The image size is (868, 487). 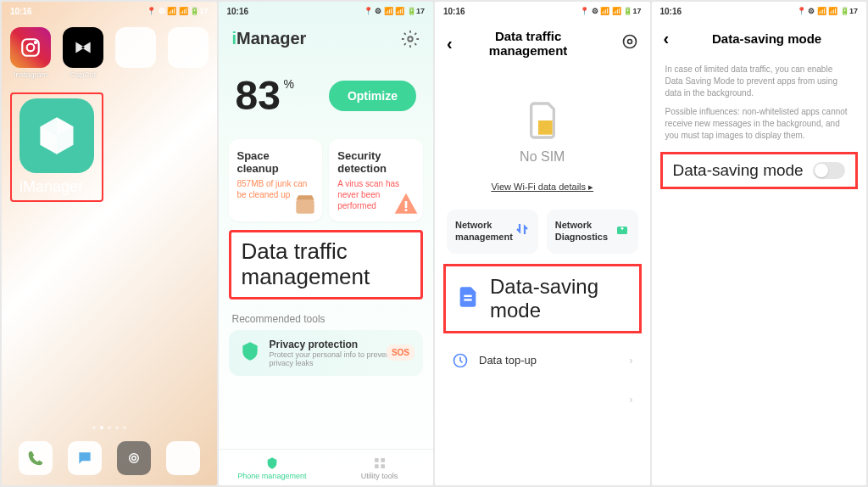 I want to click on app-capcut: CapCut, so click(x=83, y=53).